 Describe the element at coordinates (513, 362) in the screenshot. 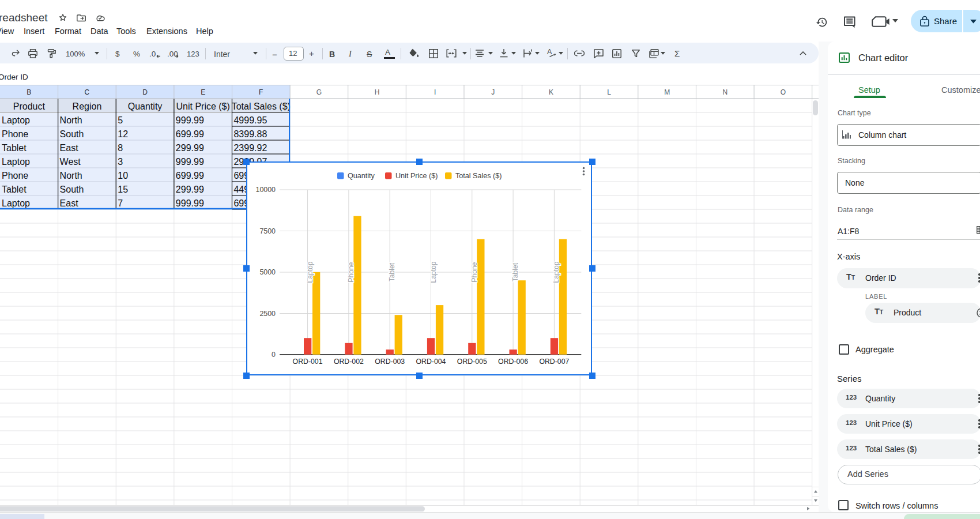

I see `svg-text: ORD-006` at that location.